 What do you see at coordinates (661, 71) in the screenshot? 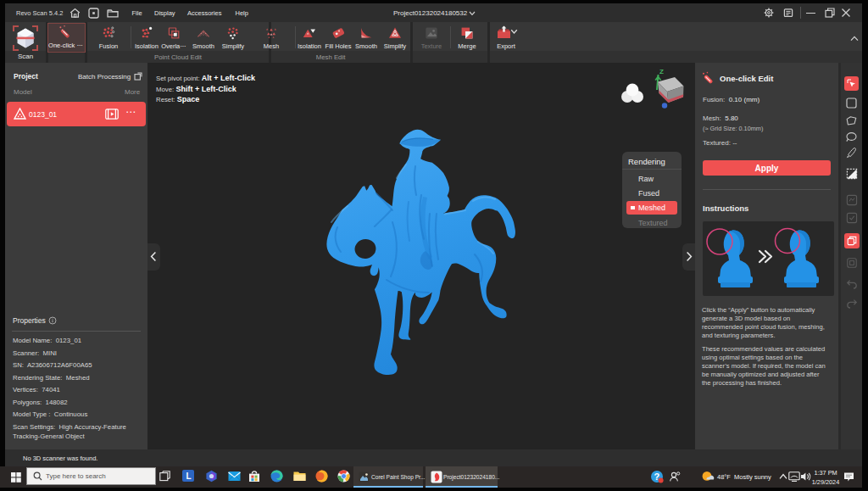
I see `svg-text: Z` at bounding box center [661, 71].